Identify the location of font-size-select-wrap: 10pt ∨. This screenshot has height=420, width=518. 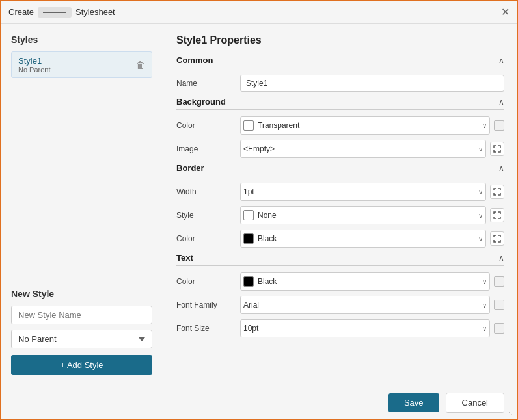
(365, 328).